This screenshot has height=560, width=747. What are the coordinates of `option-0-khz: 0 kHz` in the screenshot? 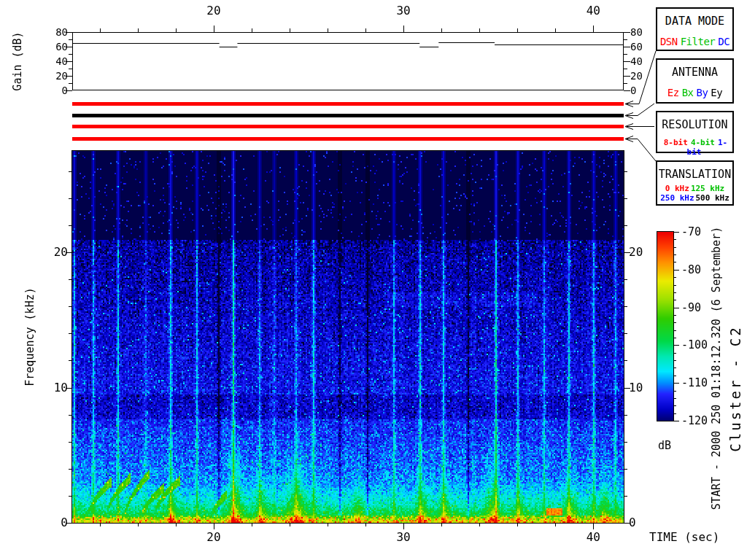 It's located at (677, 188).